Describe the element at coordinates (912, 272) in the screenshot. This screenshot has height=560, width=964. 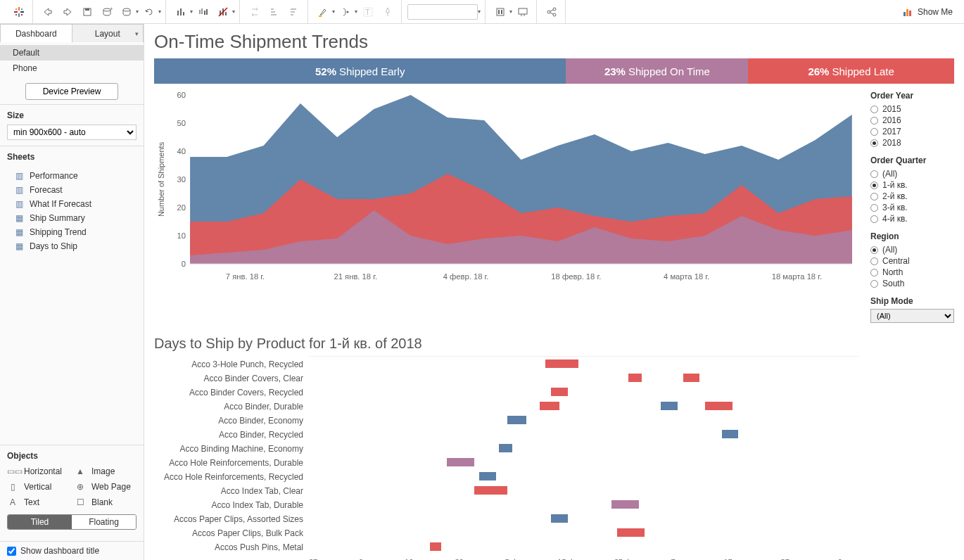
I see `region-radio: North` at that location.